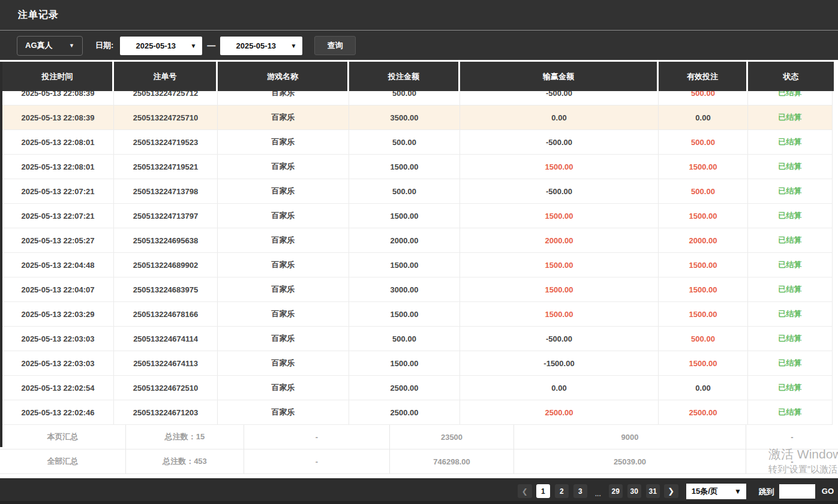 This screenshot has height=504, width=838. I want to click on cell-valid-bet: 2000.00, so click(703, 240).